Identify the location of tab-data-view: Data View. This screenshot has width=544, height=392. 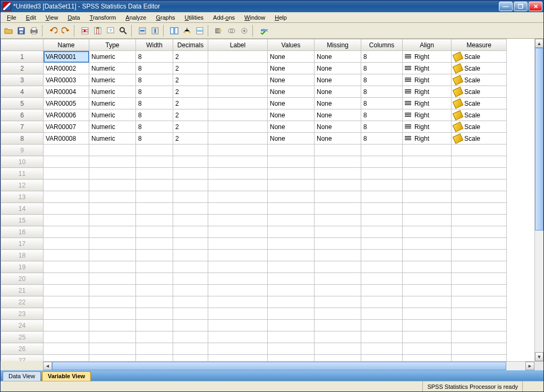
(22, 376).